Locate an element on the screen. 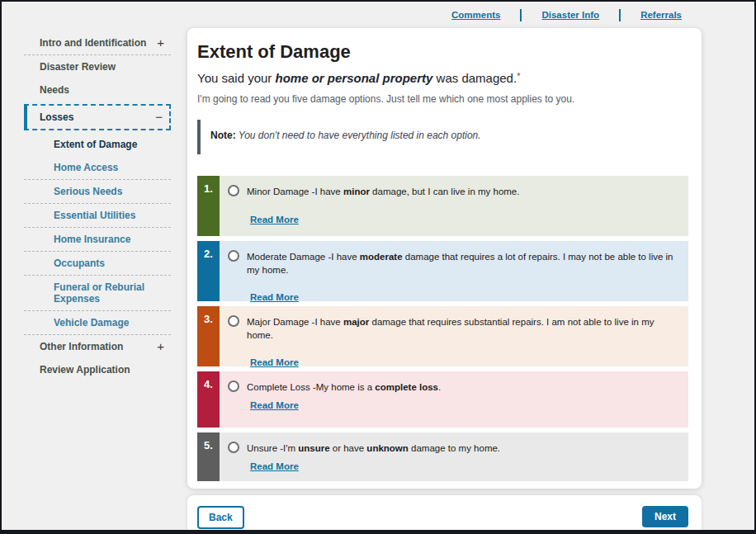  sidebar-item-essential-utilities: Essential Utilities is located at coordinates (97, 216).